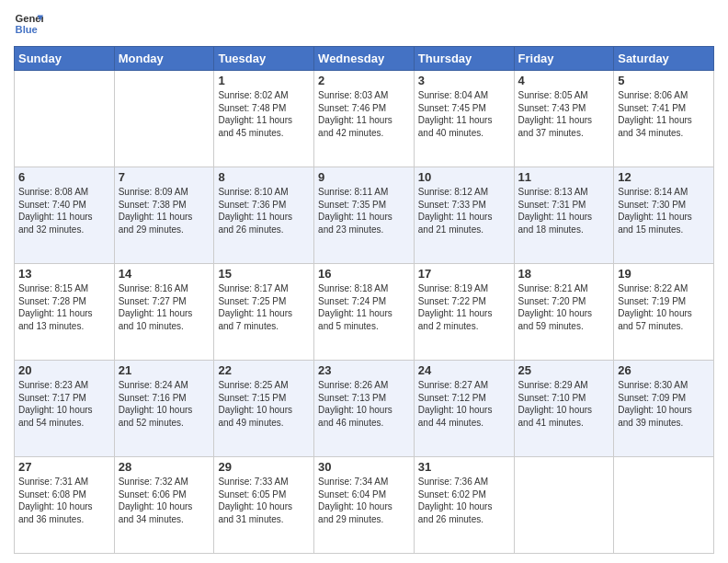  Describe the element at coordinates (64, 500) in the screenshot. I see `day-info: Sunrise: 7:31 AM Sunset: 6:08 PM Dayligh…` at that location.